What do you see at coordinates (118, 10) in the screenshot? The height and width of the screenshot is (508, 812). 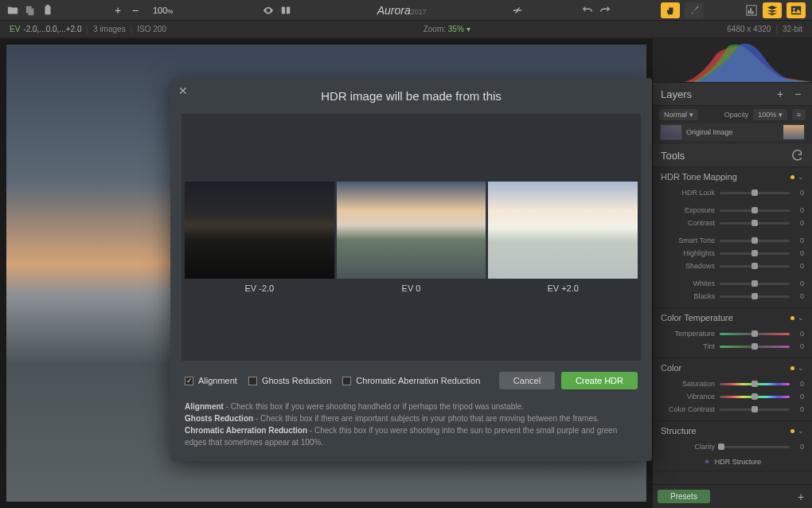 I see `plus-icon: +` at bounding box center [118, 10].